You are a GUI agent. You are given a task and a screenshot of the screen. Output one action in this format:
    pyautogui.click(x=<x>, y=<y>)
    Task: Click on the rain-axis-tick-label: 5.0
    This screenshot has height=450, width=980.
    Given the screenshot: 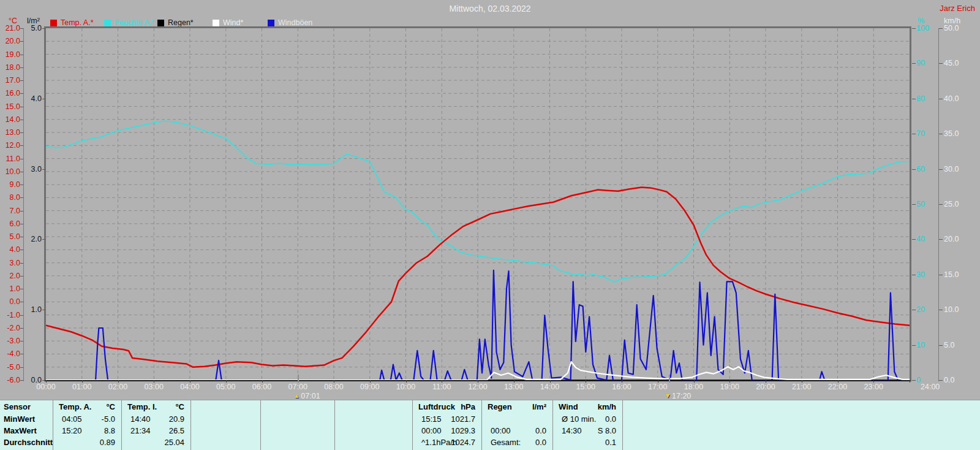 What is the action you would take?
    pyautogui.click(x=32, y=28)
    